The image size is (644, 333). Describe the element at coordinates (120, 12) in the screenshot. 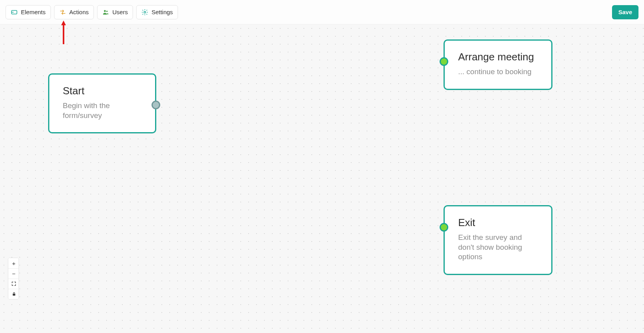

I see `users-label: Users` at that location.